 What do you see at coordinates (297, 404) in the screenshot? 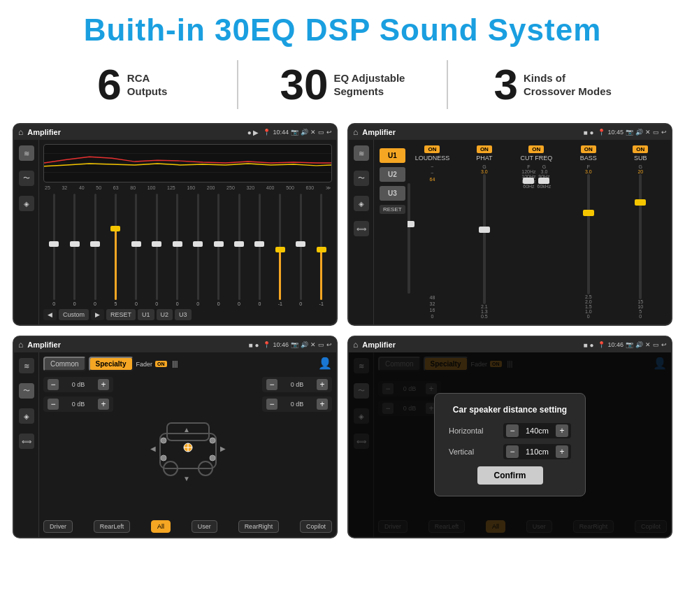
I see `vol-row-4: − 0 dB +` at bounding box center [297, 404].